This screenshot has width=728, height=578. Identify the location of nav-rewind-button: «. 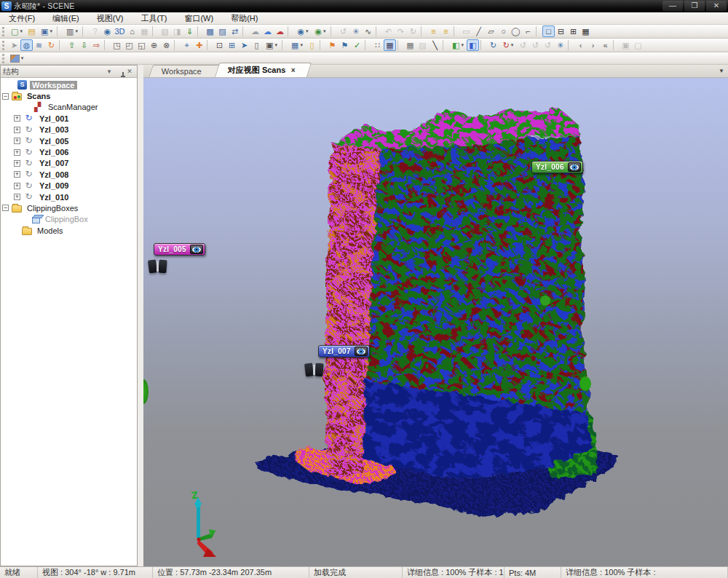
(606, 45).